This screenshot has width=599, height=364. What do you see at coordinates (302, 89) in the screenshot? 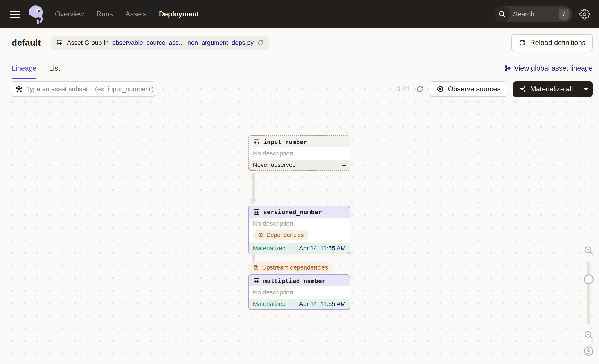
I see `graph-toolbar: 0:21 Observe sources` at bounding box center [302, 89].